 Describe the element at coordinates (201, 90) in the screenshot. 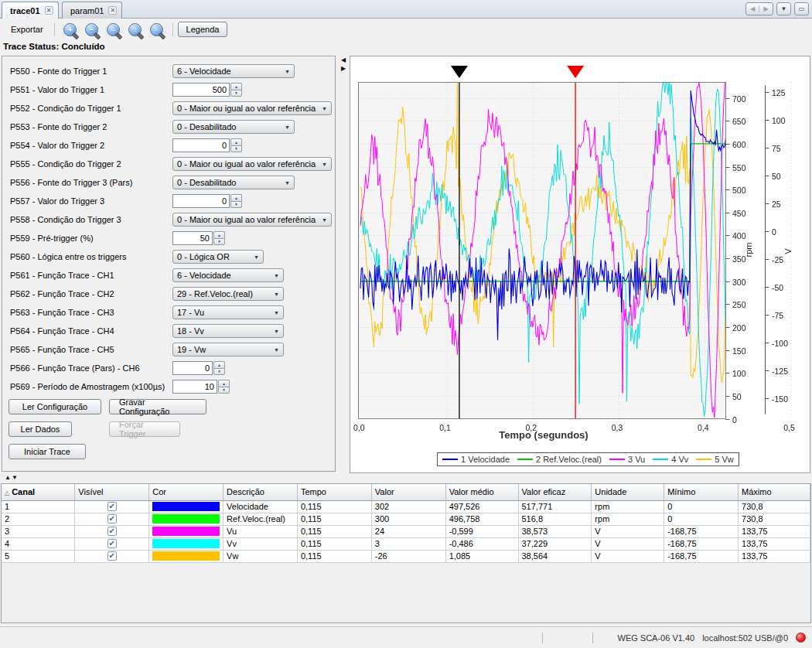

I see `param-P551-input` at that location.